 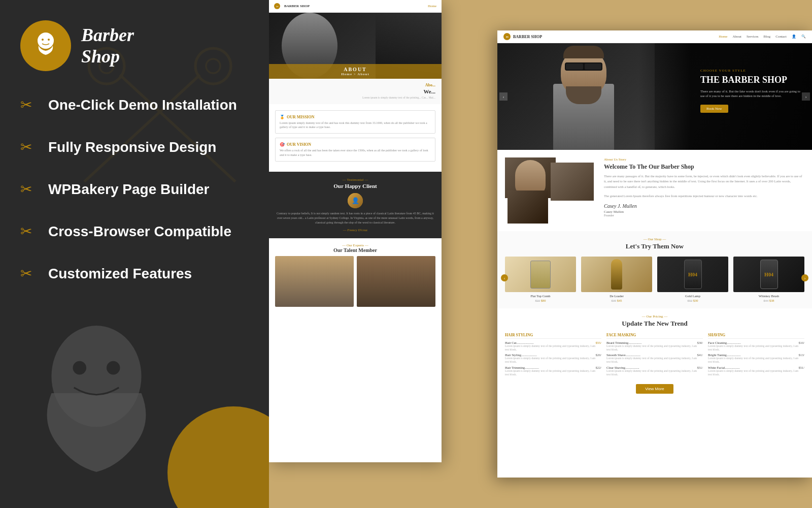 I want to click on mr-shop-label: — Our Shop —, so click(x=655, y=239).